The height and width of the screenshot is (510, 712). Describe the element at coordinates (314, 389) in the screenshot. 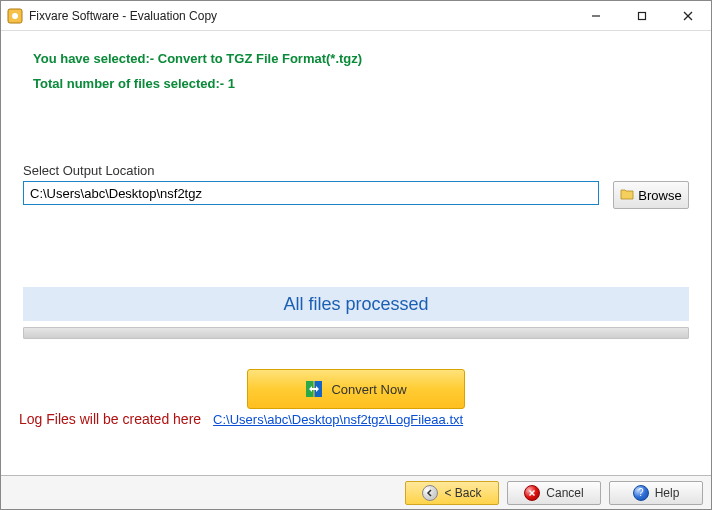

I see `convert-icon` at that location.